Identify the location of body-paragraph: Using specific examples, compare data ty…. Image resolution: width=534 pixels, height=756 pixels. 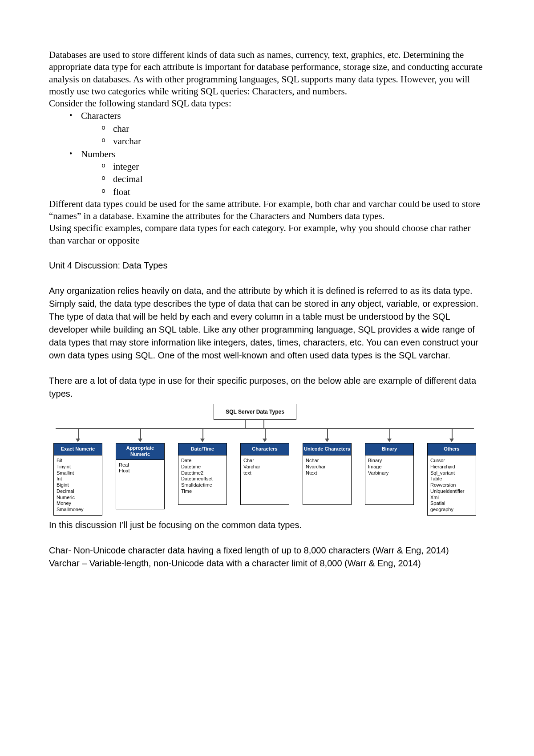
(267, 234).